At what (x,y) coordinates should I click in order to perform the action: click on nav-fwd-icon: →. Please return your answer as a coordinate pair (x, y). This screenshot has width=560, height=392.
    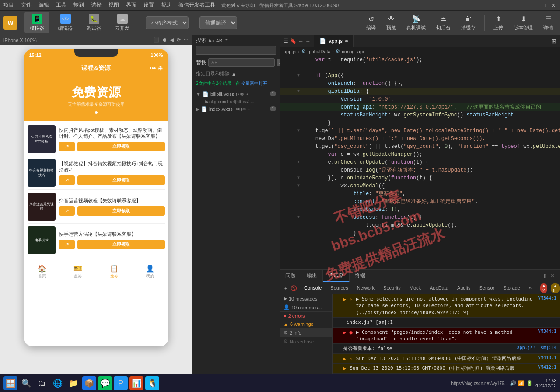
    Looking at the image, I should click on (308, 41).